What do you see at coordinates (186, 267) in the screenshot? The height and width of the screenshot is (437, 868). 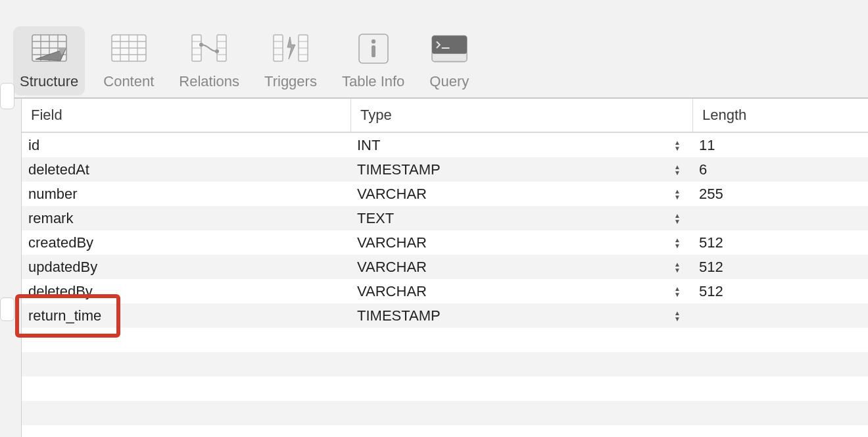 I see `field-name-cell: updatedBy` at bounding box center [186, 267].